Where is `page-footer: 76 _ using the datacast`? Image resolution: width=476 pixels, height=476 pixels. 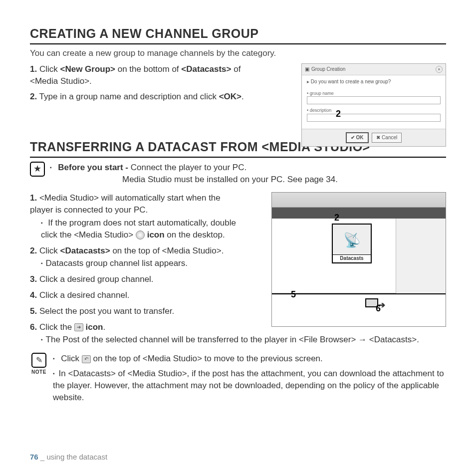 page-footer: 76 _ using the datacast is located at coordinates (69, 457).